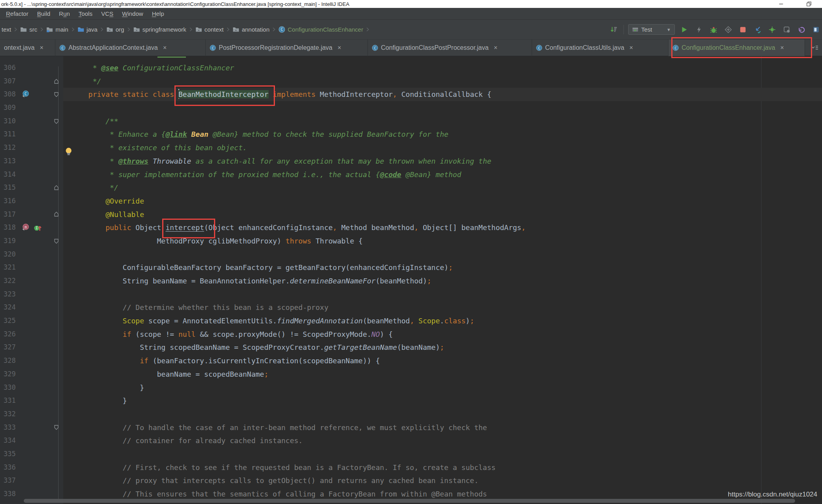 This screenshot has height=504, width=822. Describe the element at coordinates (28, 29) in the screenshot. I see `breadcrumb-item-src: src` at that location.